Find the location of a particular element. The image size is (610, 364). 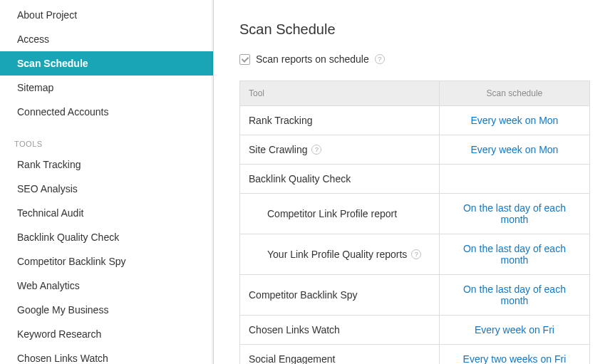

schedule-cell is located at coordinates (515, 180).